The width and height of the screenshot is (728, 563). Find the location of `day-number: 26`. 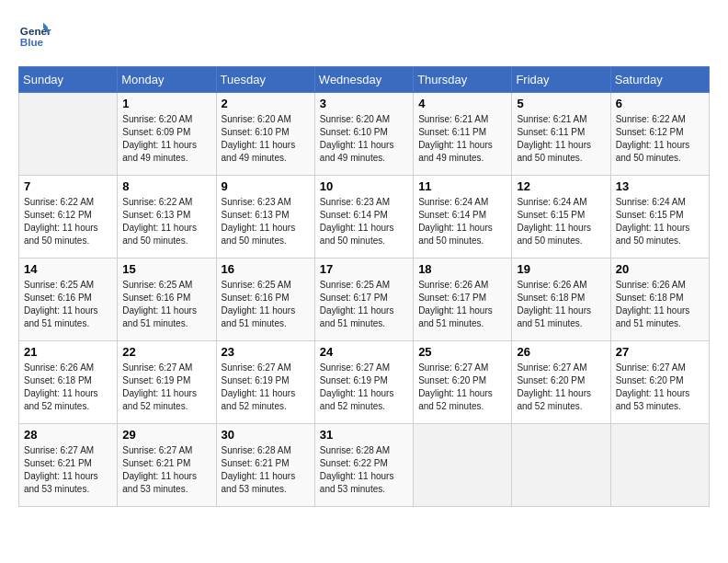

day-number: 26 is located at coordinates (561, 351).